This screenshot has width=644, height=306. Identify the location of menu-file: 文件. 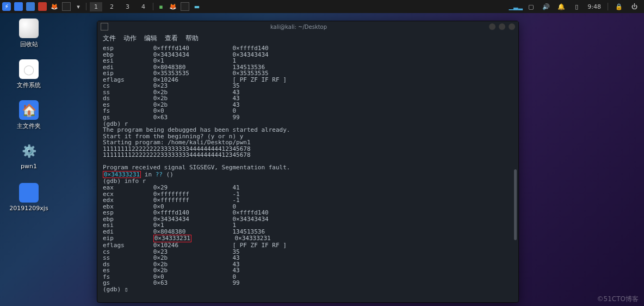
(109, 38).